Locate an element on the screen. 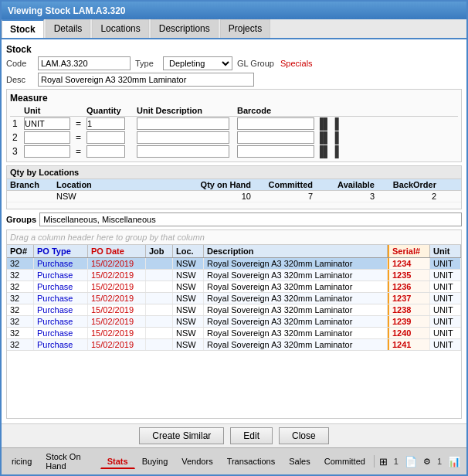 The width and height of the screenshot is (468, 476). btab-sales: Sales is located at coordinates (300, 461).